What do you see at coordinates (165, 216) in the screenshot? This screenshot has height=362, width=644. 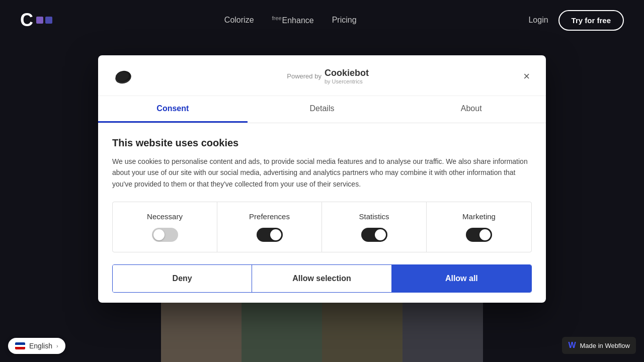 I see `toggle-label-necessary: Necessary` at bounding box center [165, 216].